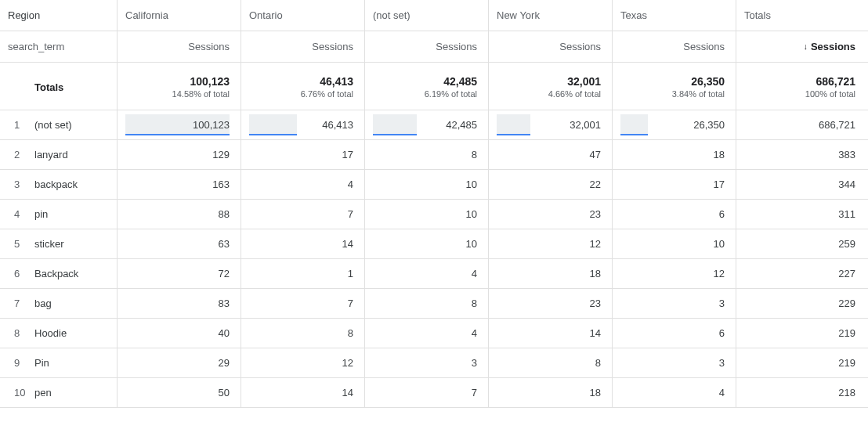 This screenshot has height=440, width=868. What do you see at coordinates (17, 334) in the screenshot?
I see `row-index: 8` at bounding box center [17, 334].